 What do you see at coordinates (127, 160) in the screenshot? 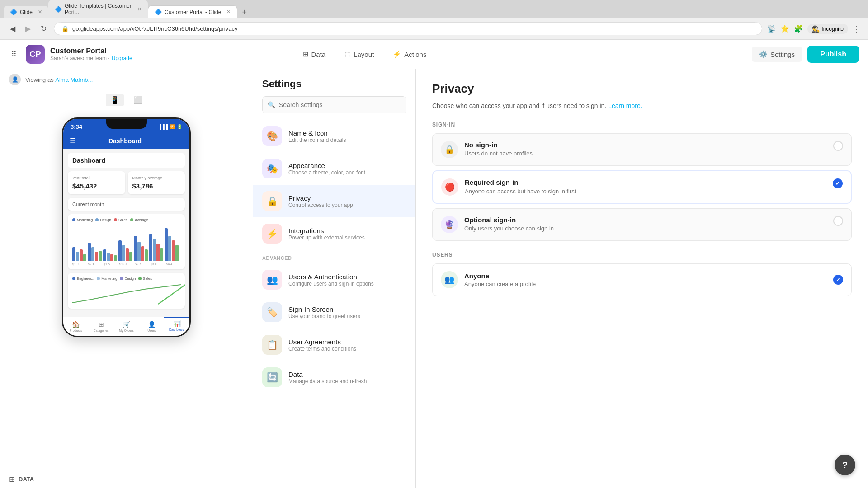
I see `phone-dashboard-title: Dashboard` at bounding box center [127, 160].